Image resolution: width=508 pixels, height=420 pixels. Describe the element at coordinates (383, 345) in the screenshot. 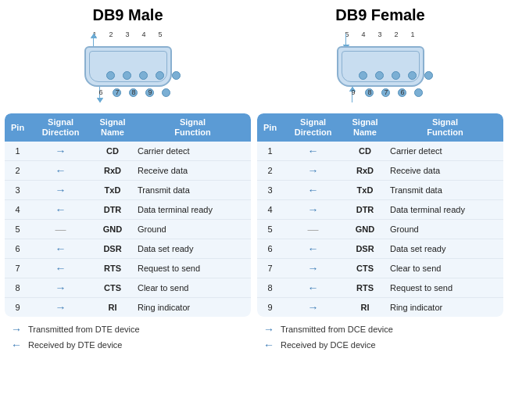

I see `right-legend-left: ← Received by DCE device` at that location.